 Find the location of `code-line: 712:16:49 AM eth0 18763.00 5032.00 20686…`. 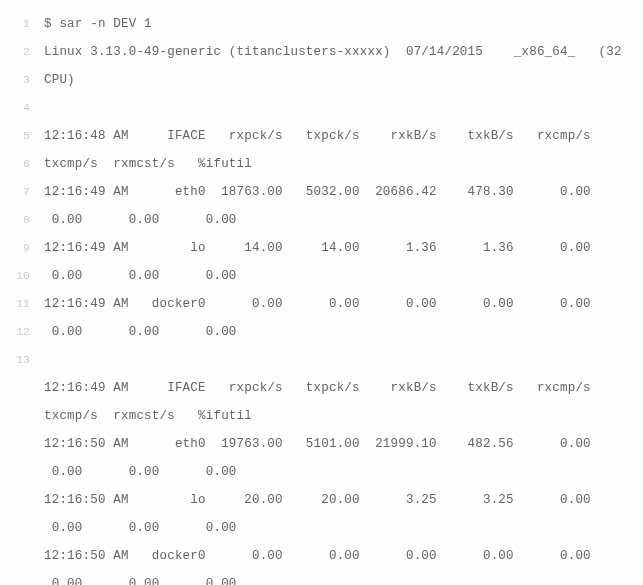

code-line: 712:16:49 AM eth0 18763.00 5032.00 20686… is located at coordinates (322, 192).